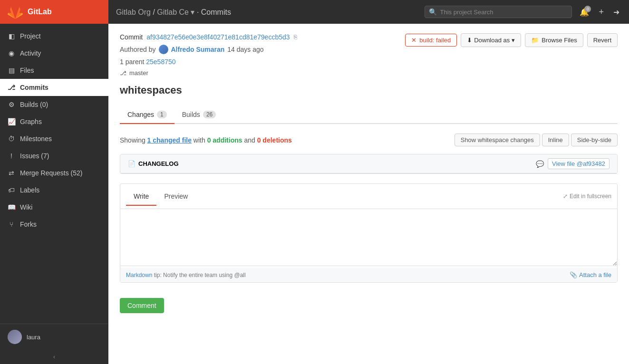  What do you see at coordinates (579, 163) in the screenshot?
I see `view-file-link: View file @af93482` at bounding box center [579, 163].